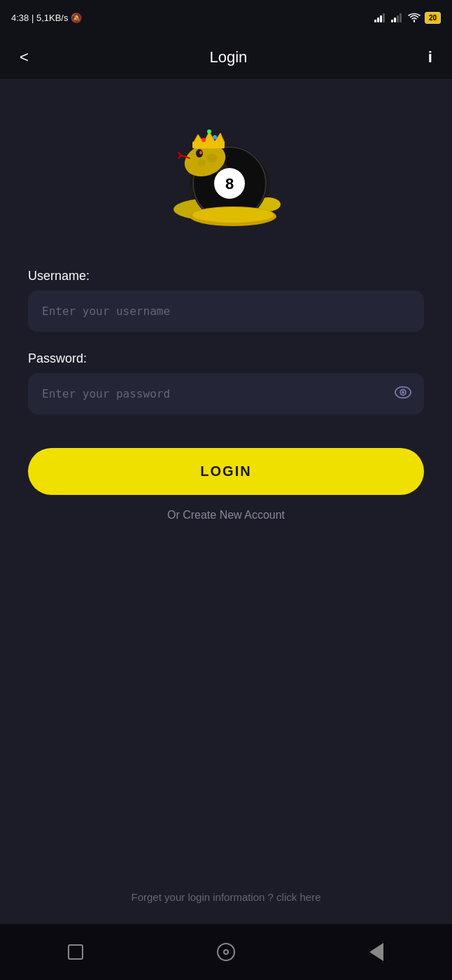 The image size is (452, 980). Describe the element at coordinates (76, 952) in the screenshot. I see `square-icon` at that location.